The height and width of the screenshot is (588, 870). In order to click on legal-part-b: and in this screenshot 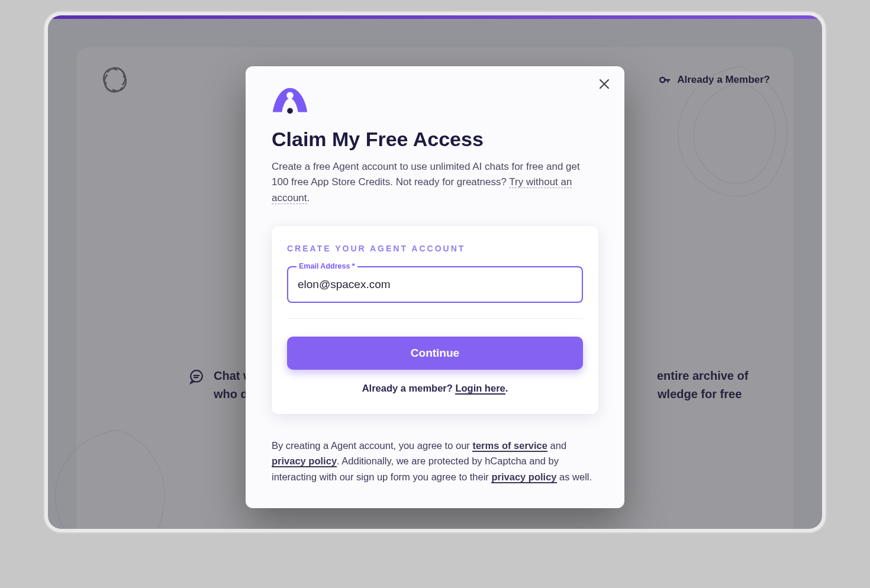, I will do `click(557, 445)`.